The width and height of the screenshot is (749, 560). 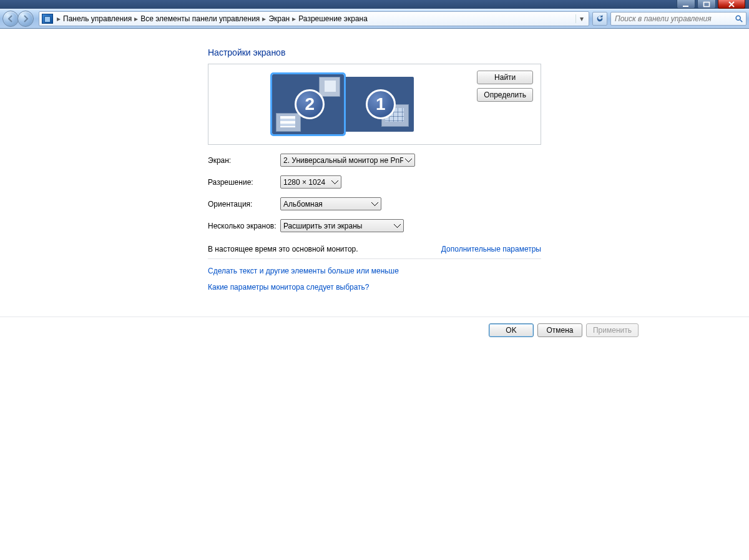 What do you see at coordinates (244, 204) in the screenshot?
I see `orientation-label: Ориентация:` at bounding box center [244, 204].